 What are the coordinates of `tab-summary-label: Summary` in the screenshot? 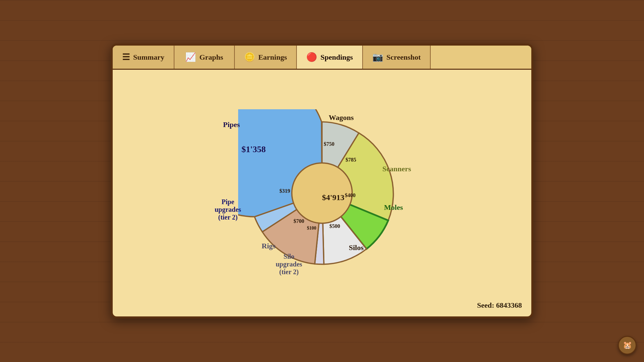 It's located at (149, 57).